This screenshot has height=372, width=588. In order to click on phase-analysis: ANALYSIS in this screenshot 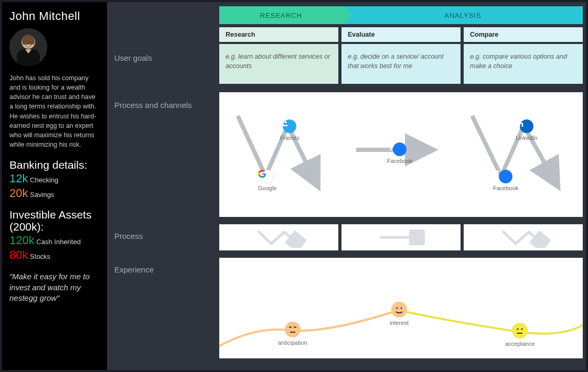, I will do `click(463, 15)`.